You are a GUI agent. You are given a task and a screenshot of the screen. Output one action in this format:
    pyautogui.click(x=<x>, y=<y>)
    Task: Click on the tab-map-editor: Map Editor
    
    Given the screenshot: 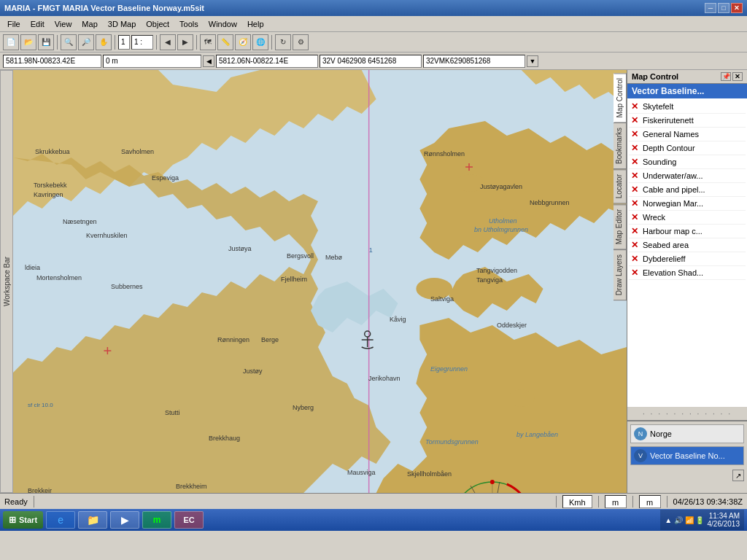 What is the action you would take?
    pyautogui.click(x=620, y=227)
    